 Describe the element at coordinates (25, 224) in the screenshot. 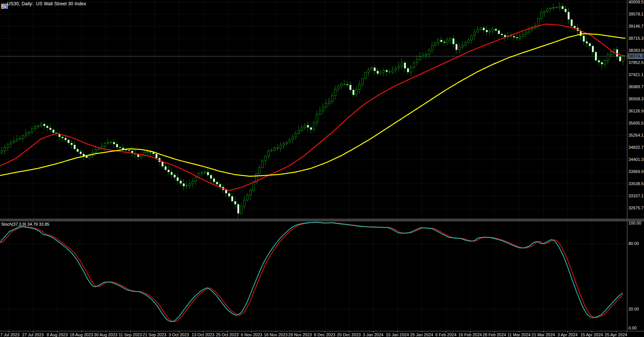

I see `stochastic-label: Stoch(37,3,9) 34.79 33.85` at that location.